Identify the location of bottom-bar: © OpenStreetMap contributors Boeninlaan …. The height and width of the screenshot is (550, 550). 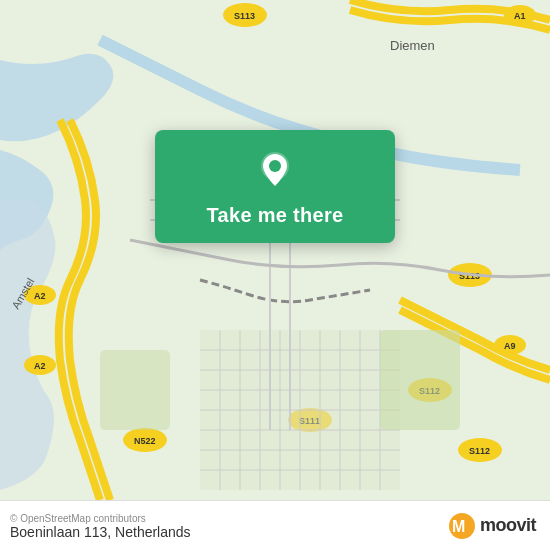
(275, 525).